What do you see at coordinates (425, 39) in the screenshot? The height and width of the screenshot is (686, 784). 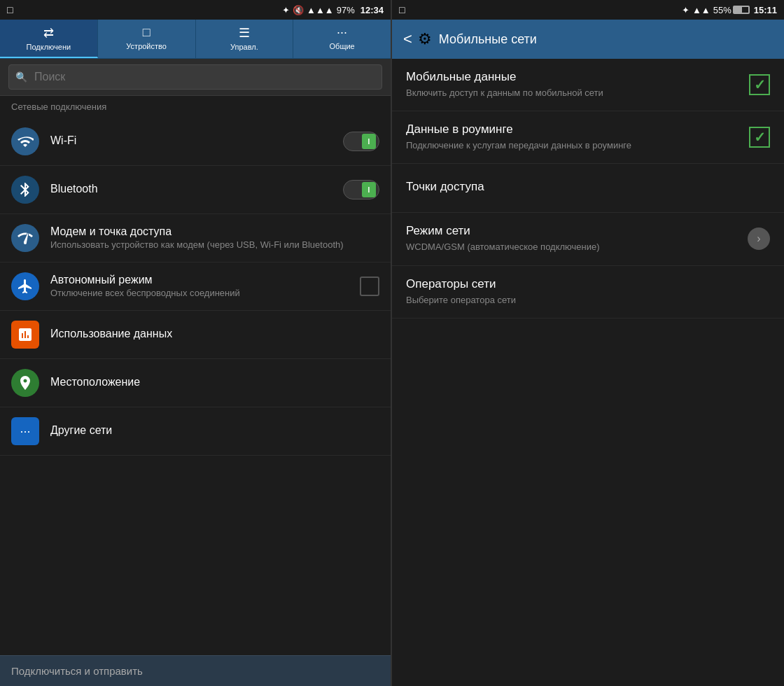 I see `settings-gear-icon: ⚙` at bounding box center [425, 39].